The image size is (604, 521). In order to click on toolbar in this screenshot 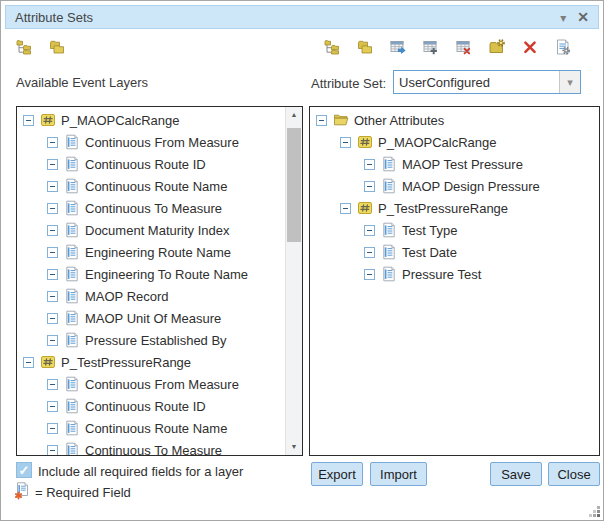, I will do `click(296, 47)`.